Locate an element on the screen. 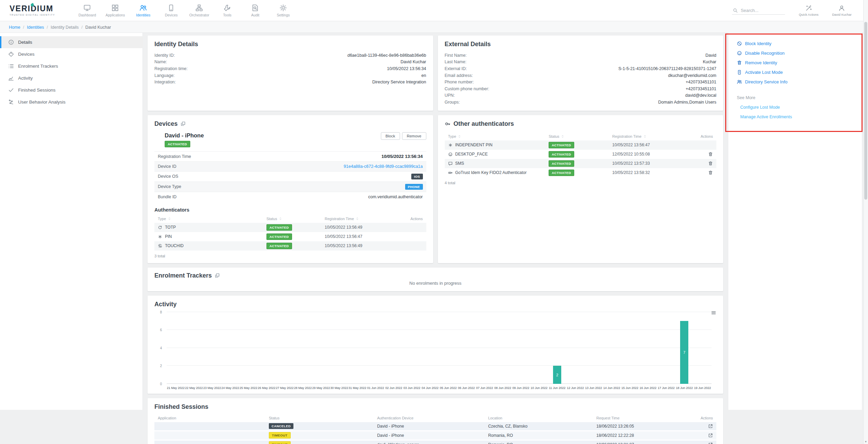  chart-x-tick-label: 18 Jun 2022 is located at coordinates (685, 388).